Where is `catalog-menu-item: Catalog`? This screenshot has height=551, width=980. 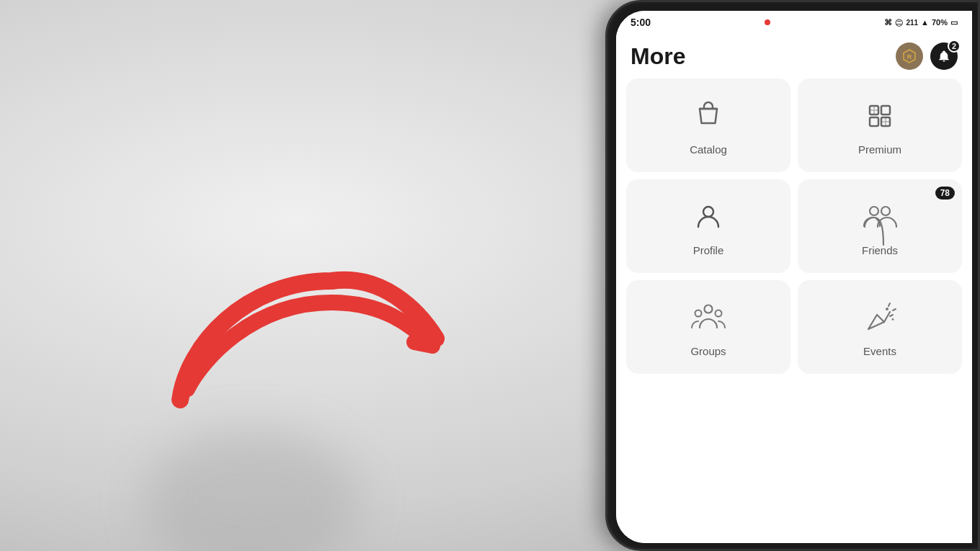
catalog-menu-item: Catalog is located at coordinates (708, 125).